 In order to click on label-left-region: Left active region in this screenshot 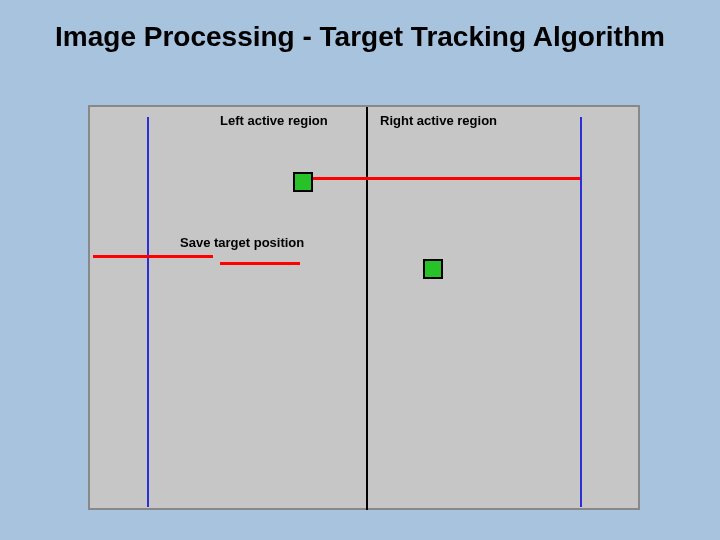, I will do `click(274, 120)`.